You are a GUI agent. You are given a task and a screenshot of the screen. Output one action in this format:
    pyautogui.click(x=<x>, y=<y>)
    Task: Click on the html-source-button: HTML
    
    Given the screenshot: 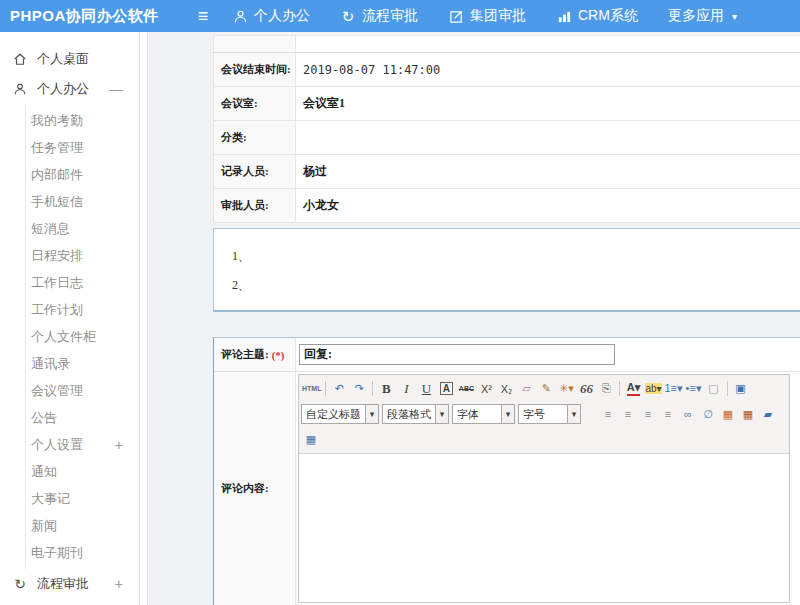 What is the action you would take?
    pyautogui.click(x=312, y=389)
    